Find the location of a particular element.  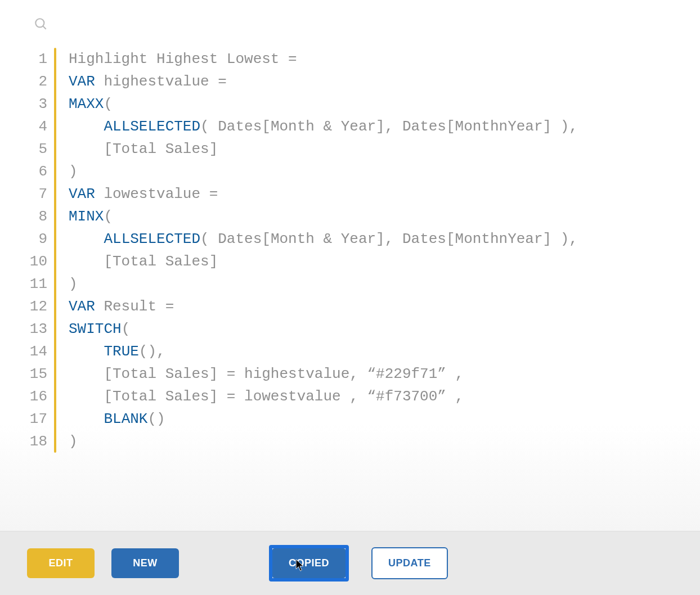

line-number: 17 is located at coordinates (38, 419).